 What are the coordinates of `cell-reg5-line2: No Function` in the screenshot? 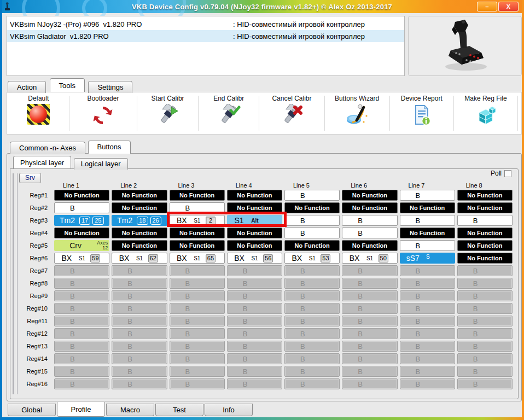 It's located at (139, 246).